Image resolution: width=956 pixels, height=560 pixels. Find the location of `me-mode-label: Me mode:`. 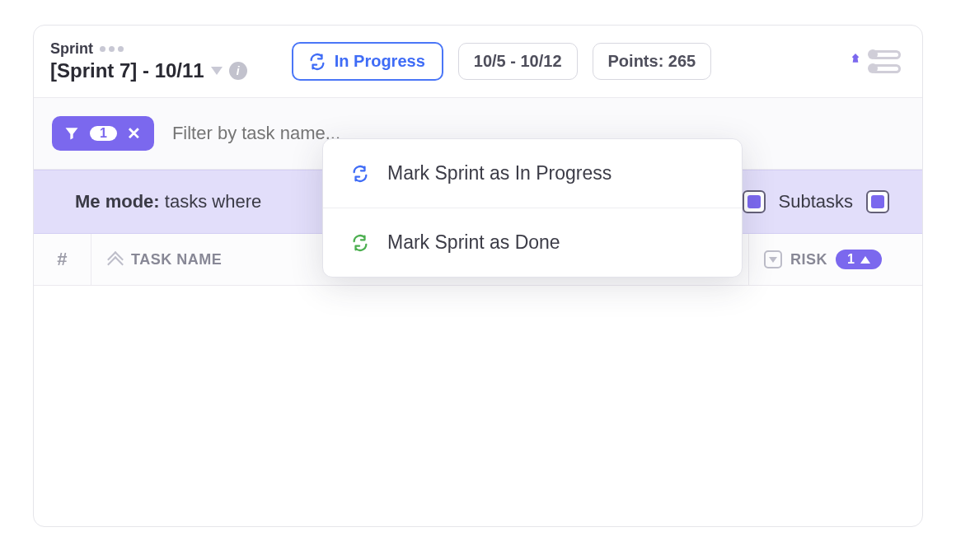

me-mode-label: Me mode: is located at coordinates (117, 201).